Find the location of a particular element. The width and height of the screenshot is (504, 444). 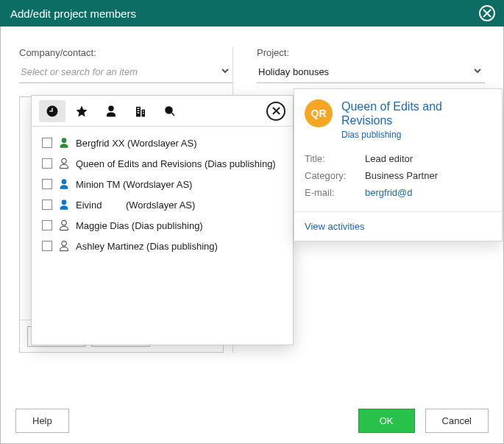

contact-row: Queen of Edits and Revisions (Dias publi… is located at coordinates (162, 163).